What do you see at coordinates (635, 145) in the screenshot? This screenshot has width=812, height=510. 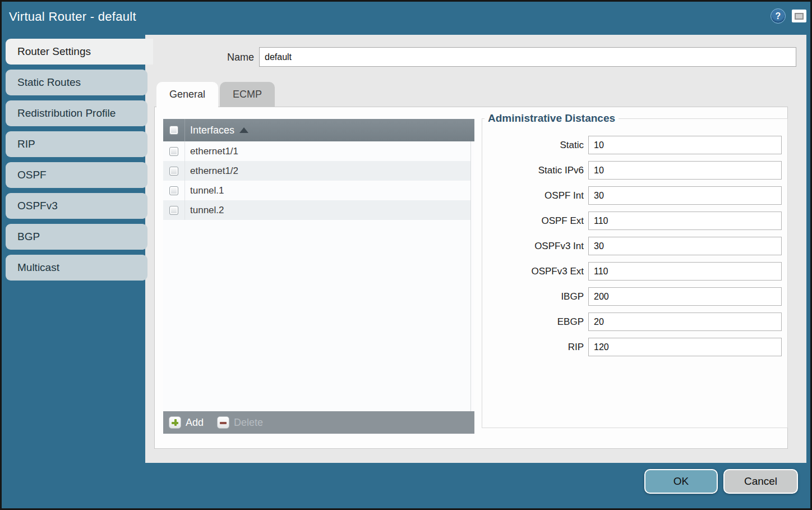 I see `ad-row-static: Static` at bounding box center [635, 145].